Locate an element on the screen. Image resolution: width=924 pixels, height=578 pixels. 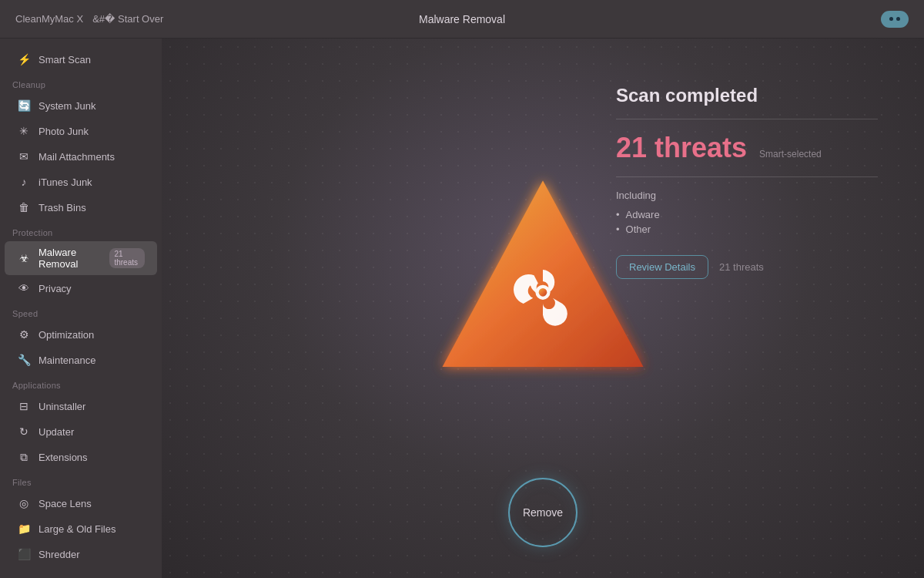
including-section: Including Adware Other is located at coordinates (747, 213).